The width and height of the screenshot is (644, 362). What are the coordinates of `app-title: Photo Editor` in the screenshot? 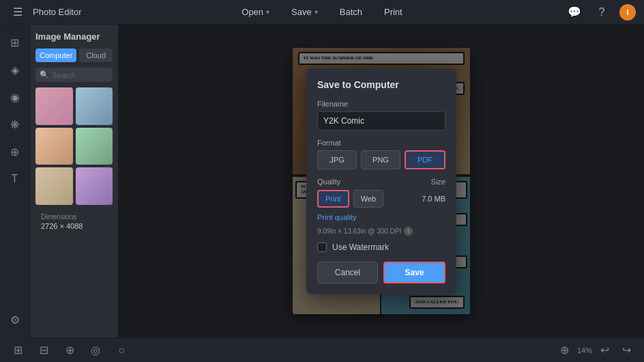 It's located at (57, 12).